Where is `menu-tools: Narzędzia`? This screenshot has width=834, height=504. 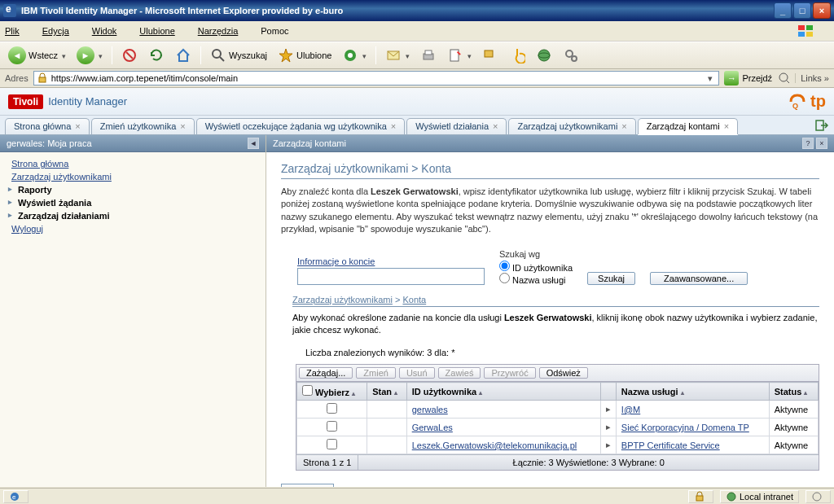
menu-tools: Narzędzia is located at coordinates (224, 31).